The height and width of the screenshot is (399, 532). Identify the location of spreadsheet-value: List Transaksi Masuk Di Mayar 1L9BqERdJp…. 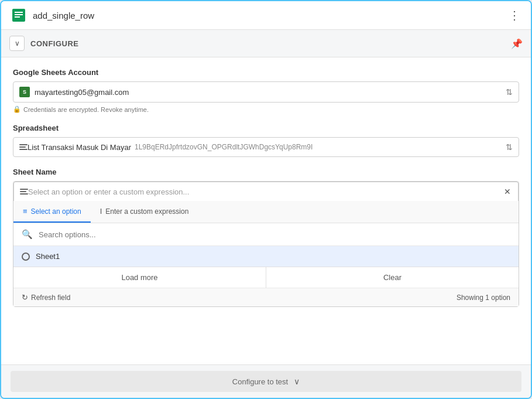
(267, 148).